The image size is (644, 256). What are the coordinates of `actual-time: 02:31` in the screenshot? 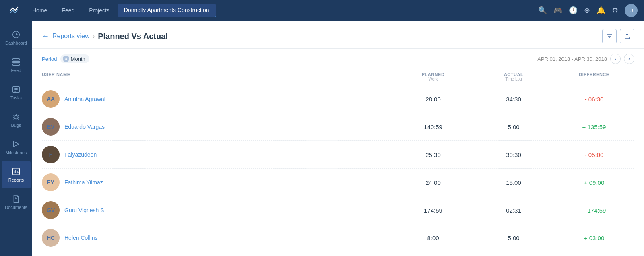 It's located at (514, 210).